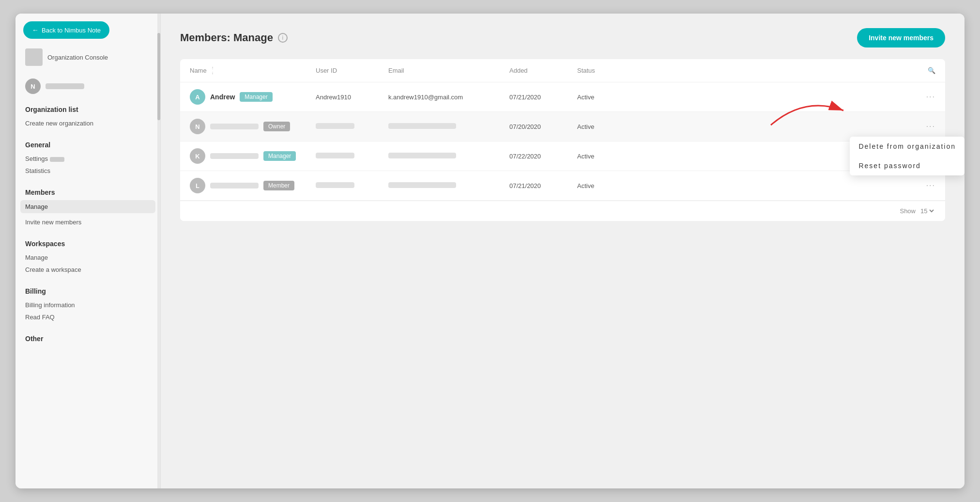 The height and width of the screenshot is (502, 980). Describe the element at coordinates (563, 156) in the screenshot. I see `table-row: K Manager 07/22/2020 Active ···` at that location.